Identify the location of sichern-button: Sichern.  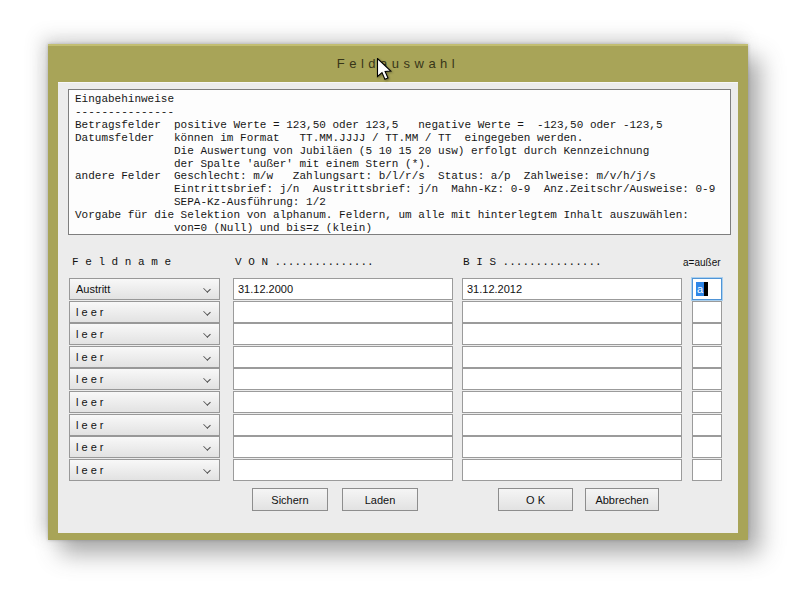
(290, 500).